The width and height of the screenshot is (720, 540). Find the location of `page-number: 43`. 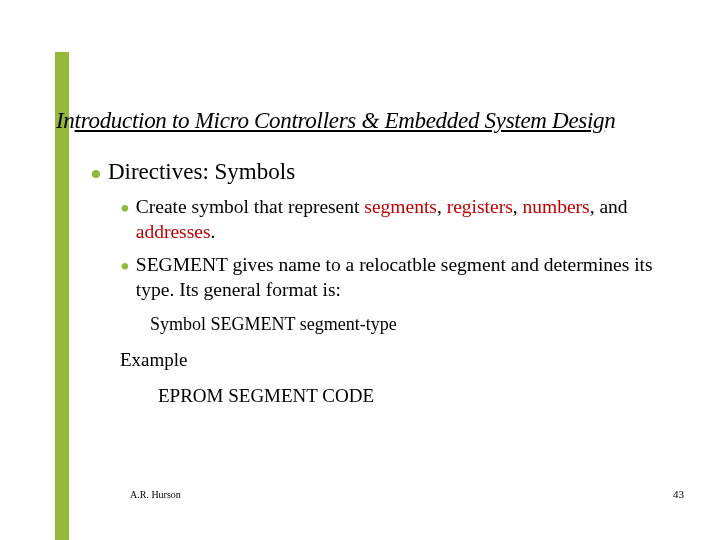

page-number: 43 is located at coordinates (678, 494).